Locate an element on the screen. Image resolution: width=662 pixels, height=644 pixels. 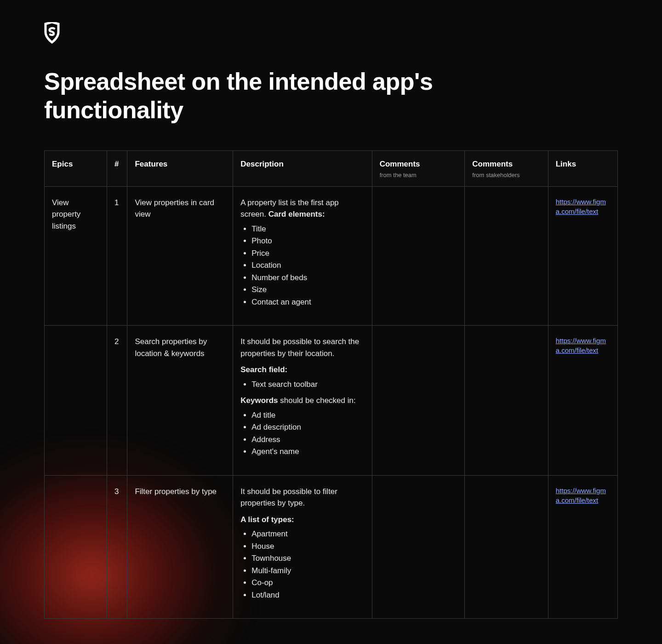
list-item: Co-op is located at coordinates (308, 583).